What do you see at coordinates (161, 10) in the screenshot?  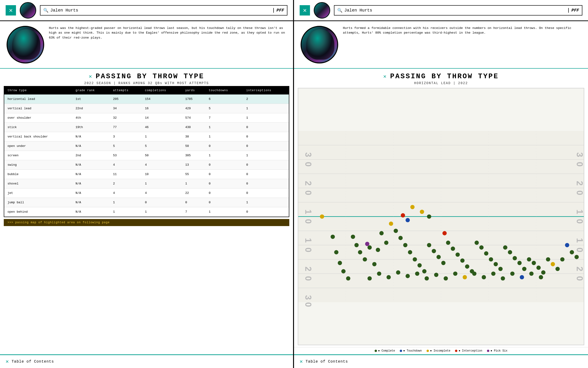 I see `search-input` at bounding box center [161, 10].